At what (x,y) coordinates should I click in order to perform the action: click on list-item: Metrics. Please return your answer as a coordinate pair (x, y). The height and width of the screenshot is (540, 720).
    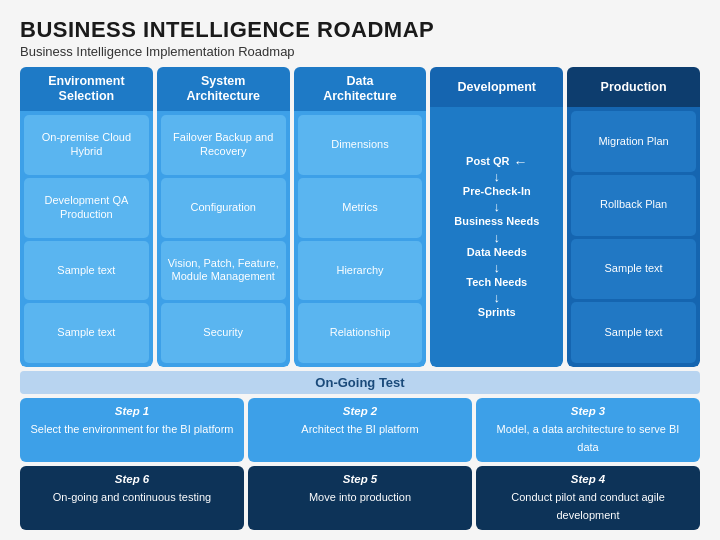
    Looking at the image, I should click on (360, 208).